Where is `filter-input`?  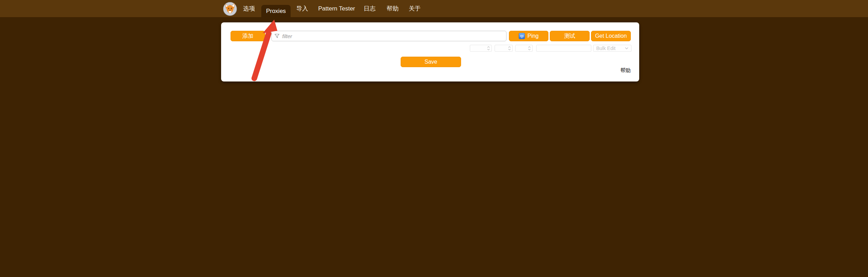
filter-input is located at coordinates (389, 36).